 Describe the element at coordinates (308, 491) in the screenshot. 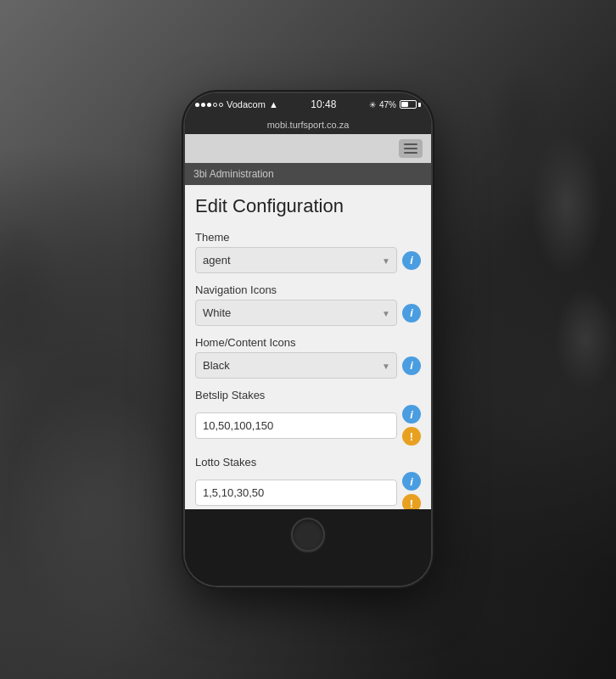

I see `lotto-stakes-row: i !` at that location.